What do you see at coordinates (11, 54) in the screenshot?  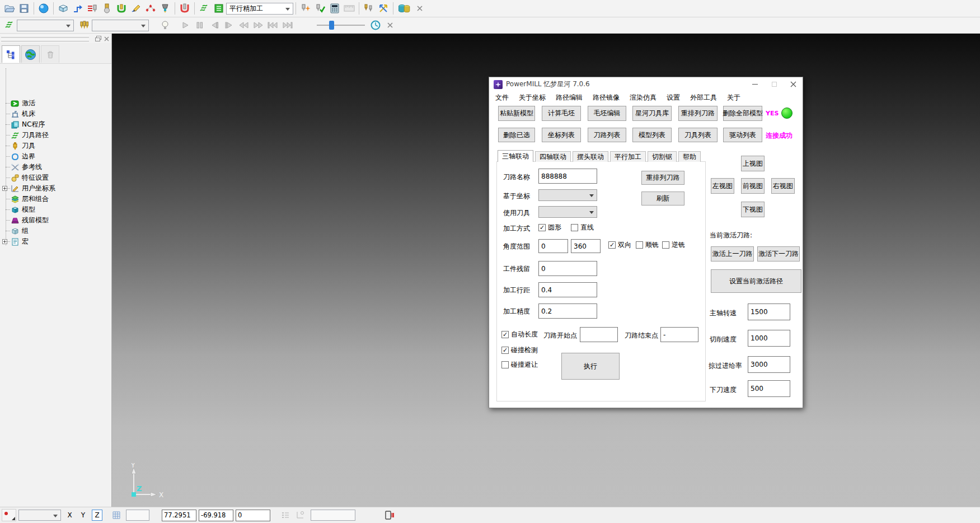 I see `tab-explorer-tree` at bounding box center [11, 54].